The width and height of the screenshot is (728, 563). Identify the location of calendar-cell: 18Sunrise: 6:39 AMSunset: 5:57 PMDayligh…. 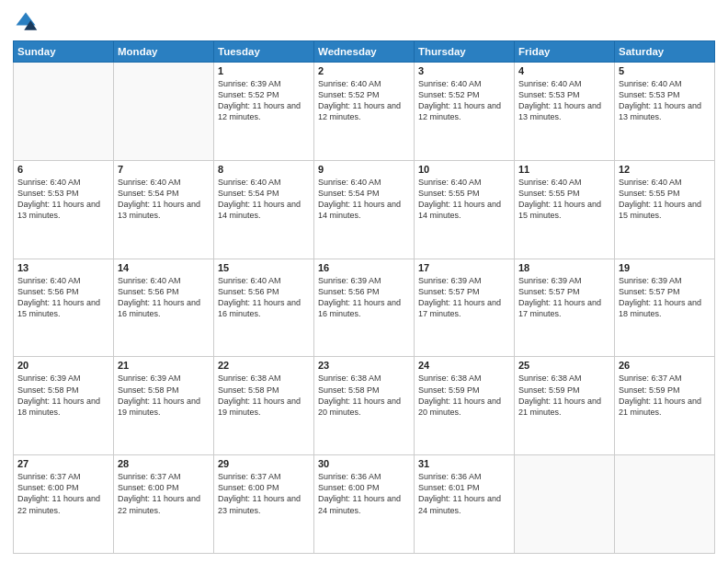
(564, 307).